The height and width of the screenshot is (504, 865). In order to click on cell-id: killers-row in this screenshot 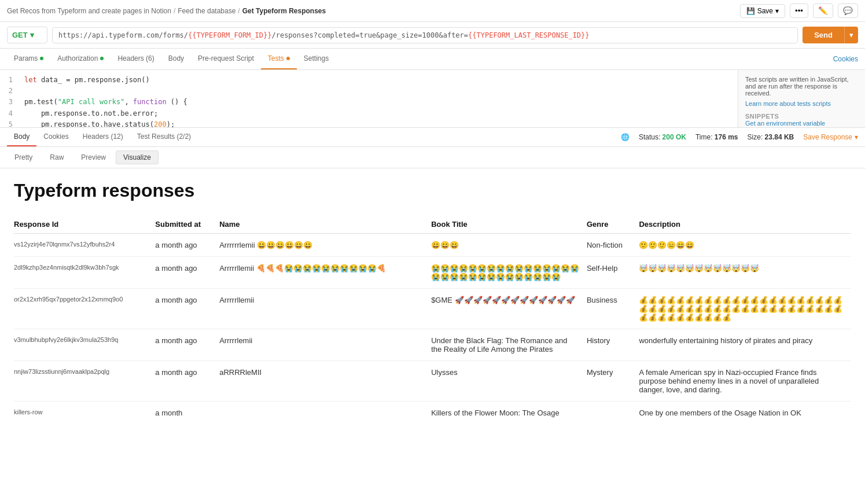, I will do `click(84, 413)`.